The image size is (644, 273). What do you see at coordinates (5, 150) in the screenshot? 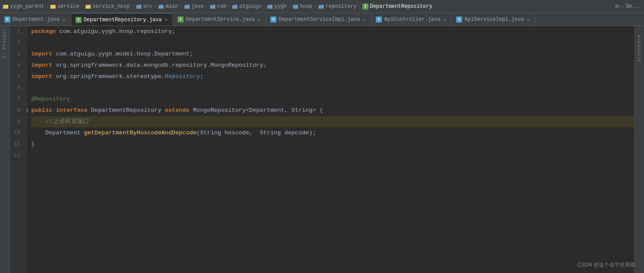
I see `project-panel-gutter: 1: Project` at bounding box center [5, 150].